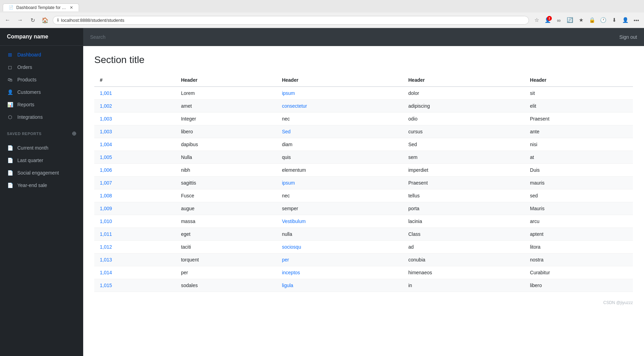  What do you see at coordinates (355, 37) in the screenshot?
I see `search-input` at bounding box center [355, 37].